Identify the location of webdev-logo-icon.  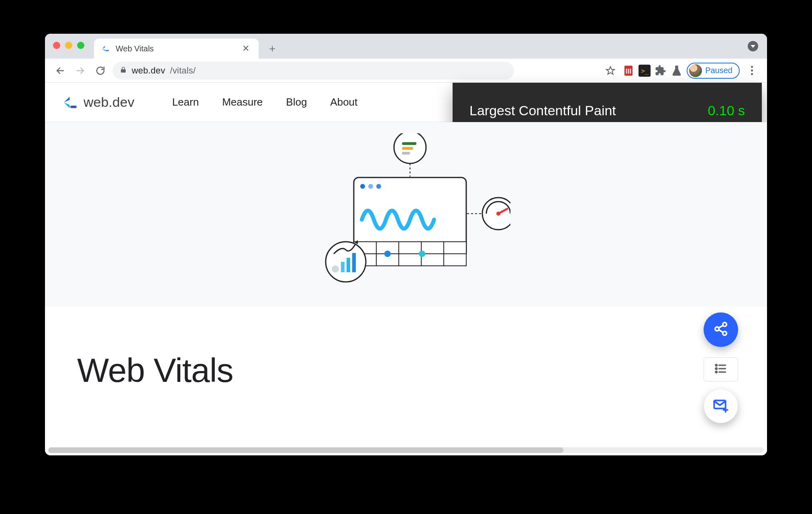
(70, 102).